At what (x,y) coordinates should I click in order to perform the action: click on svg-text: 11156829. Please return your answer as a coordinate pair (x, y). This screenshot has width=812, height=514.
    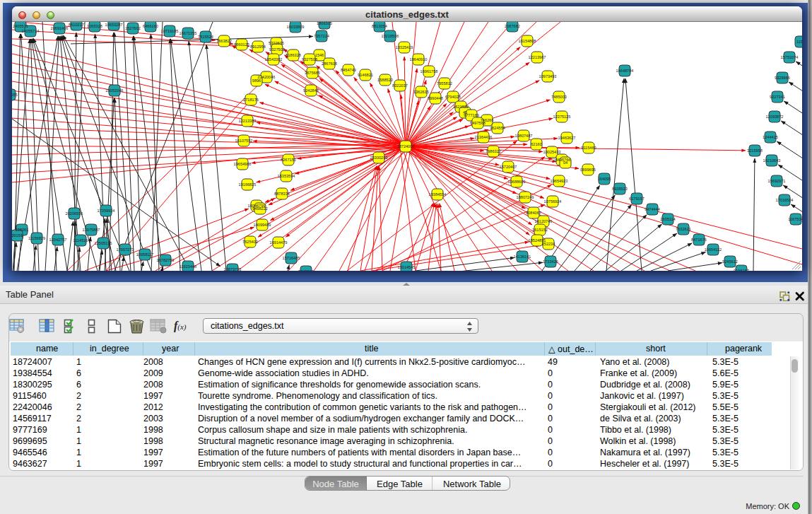
    Looking at the image, I should click on (37, 238).